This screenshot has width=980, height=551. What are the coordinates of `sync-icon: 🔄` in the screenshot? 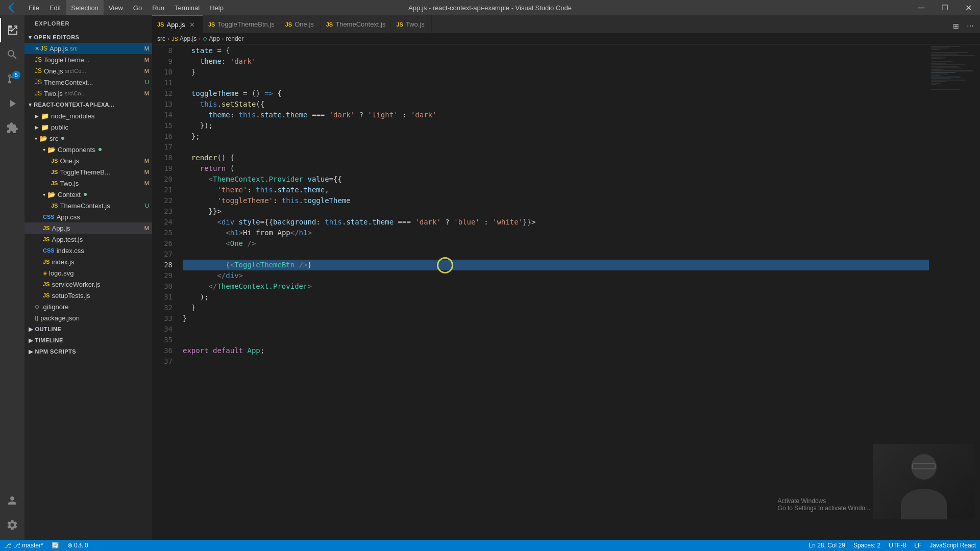 It's located at (55, 545).